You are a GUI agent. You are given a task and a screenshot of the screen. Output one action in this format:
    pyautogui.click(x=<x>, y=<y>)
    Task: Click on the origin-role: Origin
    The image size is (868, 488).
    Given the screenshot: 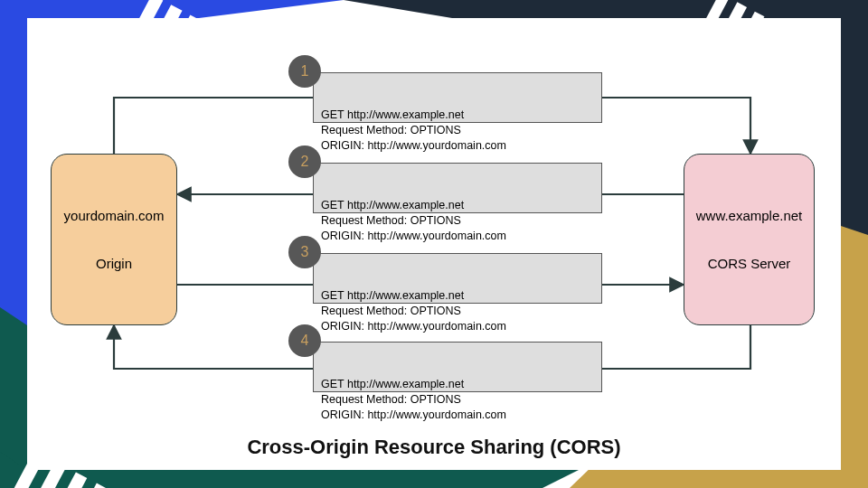 What is the action you would take?
    pyautogui.click(x=114, y=264)
    